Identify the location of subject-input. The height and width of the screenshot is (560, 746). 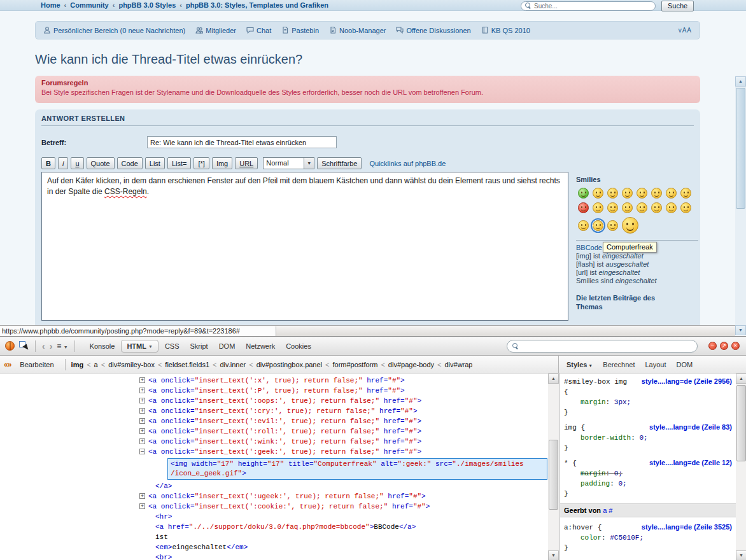
(242, 143).